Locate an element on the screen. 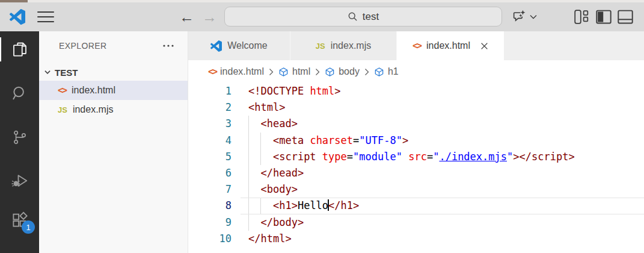 Image resolution: width=644 pixels, height=253 pixels. line-number: 4 is located at coordinates (210, 141).